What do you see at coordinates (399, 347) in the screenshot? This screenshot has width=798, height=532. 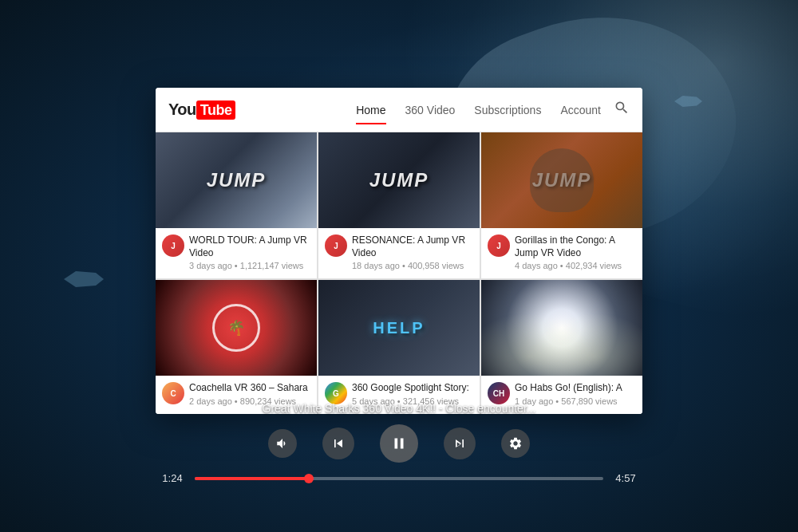 I see `video-card-5: HELP G 360 Google Spotlight Story: 5 day…` at bounding box center [399, 347].